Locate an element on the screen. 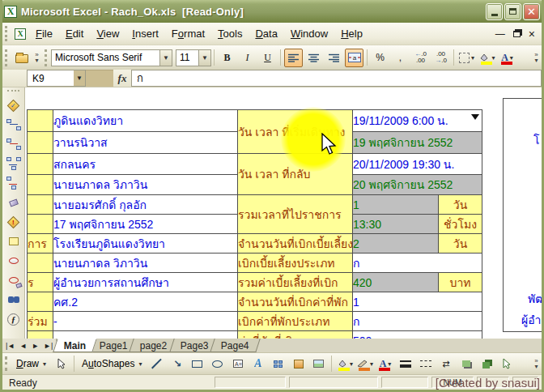 This screenshot has height=392, width=544. cell-total-allowance-value: 420 is located at coordinates (396, 283).